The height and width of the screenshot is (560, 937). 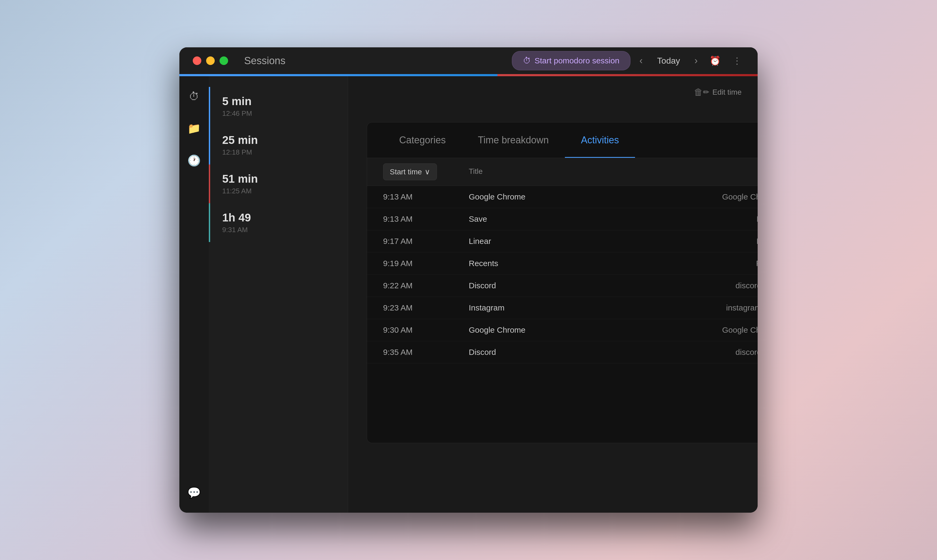 I want to click on row-url: Finder, so click(x=715, y=263).